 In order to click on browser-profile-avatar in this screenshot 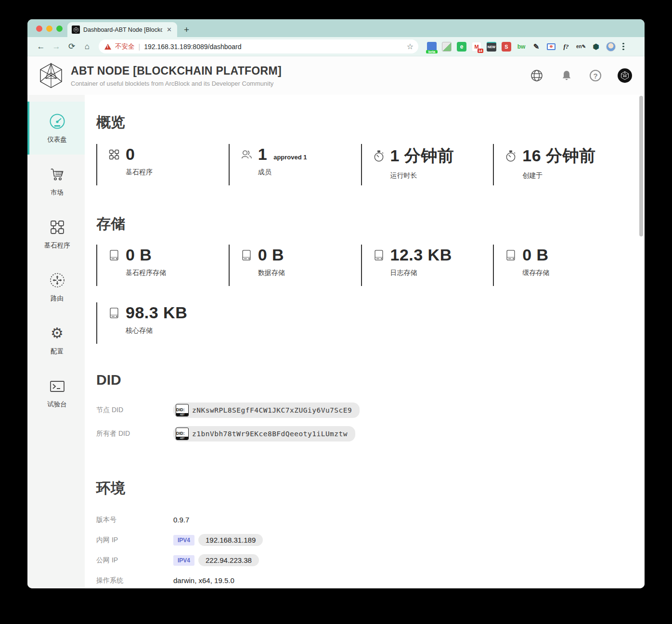, I will do `click(611, 47)`.